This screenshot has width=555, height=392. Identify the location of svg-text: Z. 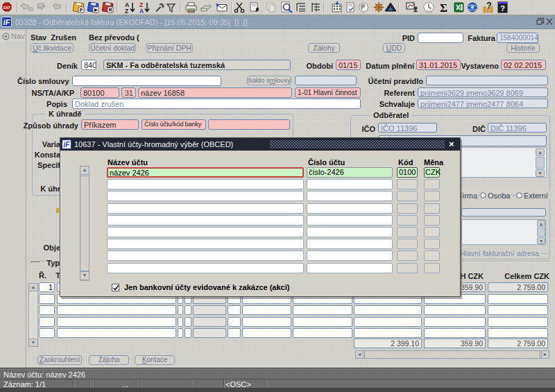
(126, 11).